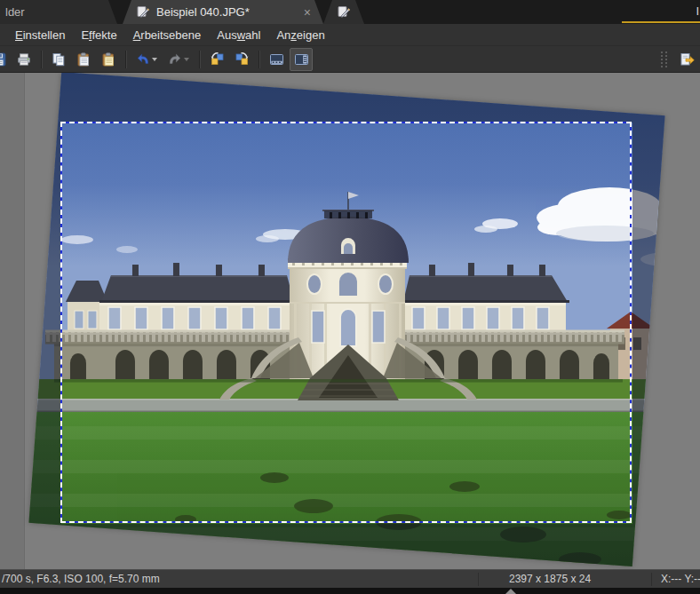 This screenshot has height=594, width=700. Describe the element at coordinates (680, 579) in the screenshot. I see `status-pointer-coords: X:--- Y:---` at that location.